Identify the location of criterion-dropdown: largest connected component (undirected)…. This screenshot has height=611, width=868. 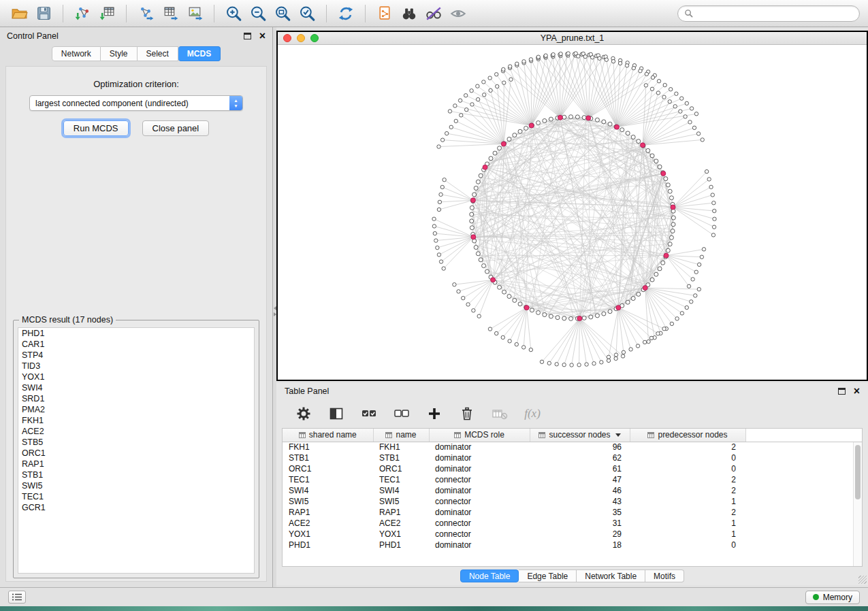
(136, 103).